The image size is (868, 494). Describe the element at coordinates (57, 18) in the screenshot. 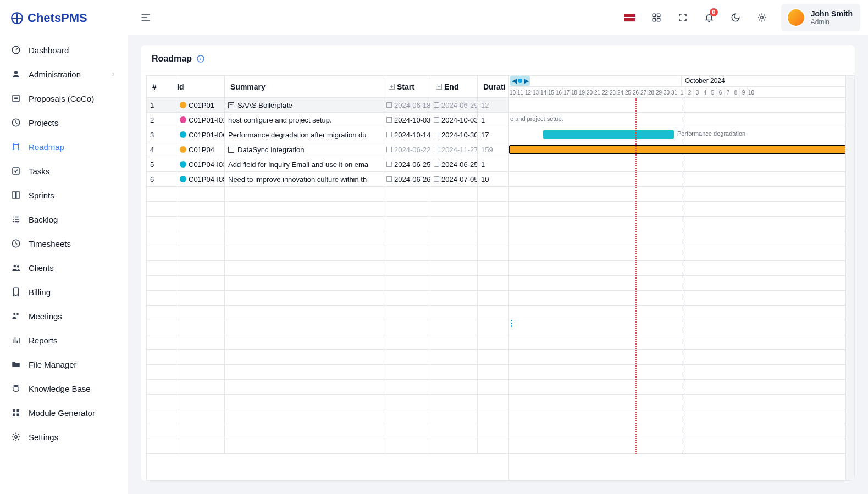

I see `app-name: ChetsPMS` at that location.